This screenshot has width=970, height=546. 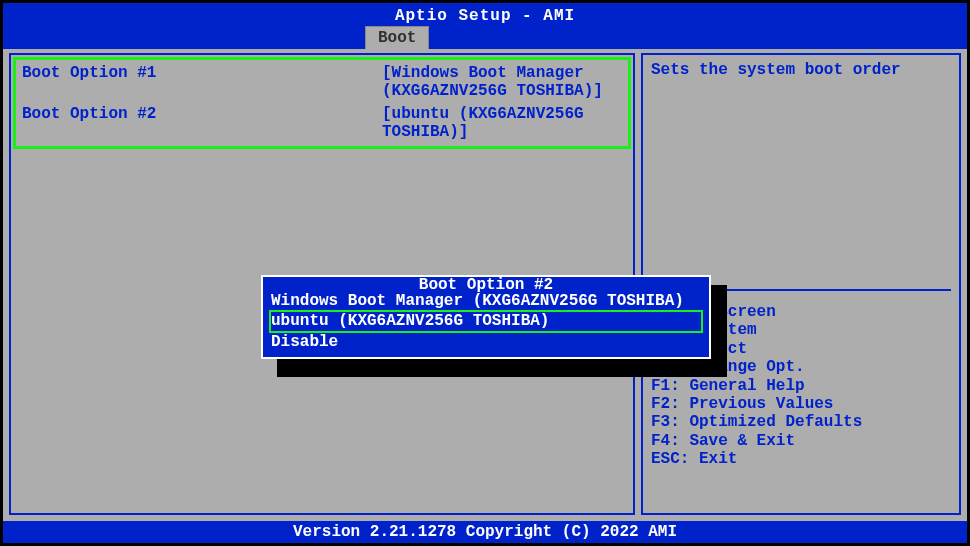 What do you see at coordinates (202, 124) in the screenshot?
I see `boot-option-label: Boot Option #2` at bounding box center [202, 124].